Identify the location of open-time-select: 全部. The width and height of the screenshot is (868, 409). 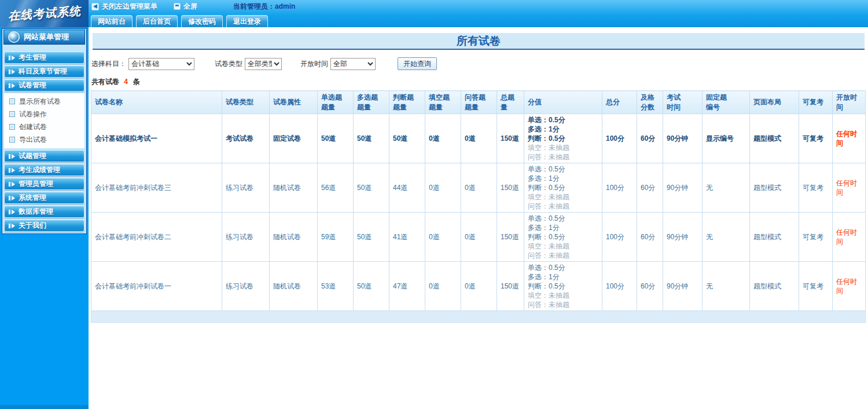
(353, 64).